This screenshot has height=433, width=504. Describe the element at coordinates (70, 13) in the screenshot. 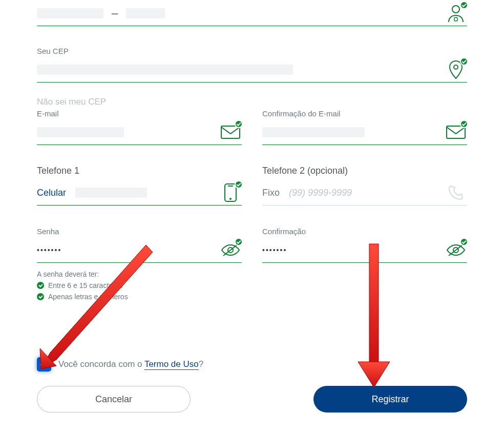

I see `cpf-part1-redacted` at that location.